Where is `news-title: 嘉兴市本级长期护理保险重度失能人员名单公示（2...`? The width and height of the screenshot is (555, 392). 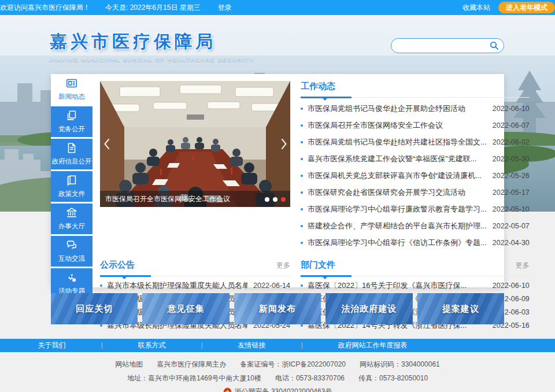 news-title: 嘉兴市本级长期护理保险重度失能人员名单公示（2... is located at coordinates (177, 286).